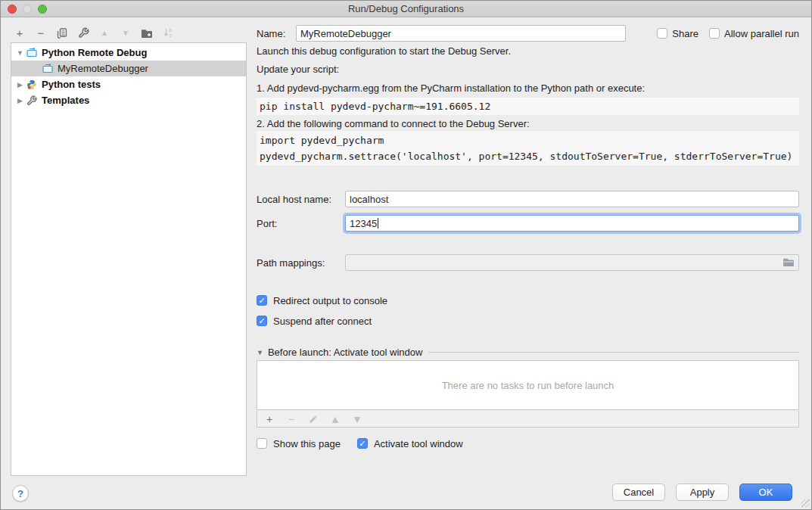 Image resolution: width=812 pixels, height=510 pixels. What do you see at coordinates (129, 100) in the screenshot?
I see `tree-item-templates: ▶ Templates` at bounding box center [129, 100].